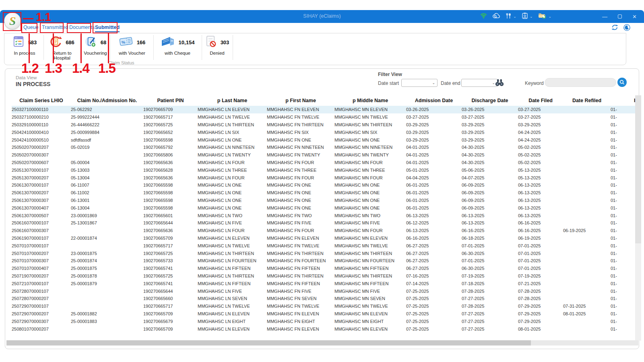 Image resolution: width=644 pixels, height=362 pixels. What do you see at coordinates (324, 283) in the screenshot?
I see `table-row: 25072107000010725-00001879190270665741MM…` at bounding box center [324, 283].